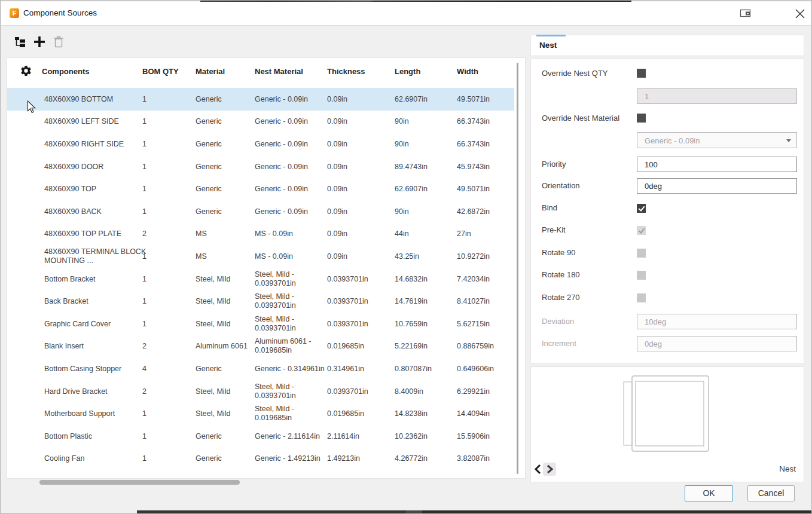 This screenshot has width=812, height=514. What do you see at coordinates (641, 208) in the screenshot?
I see `bind-checkbox` at bounding box center [641, 208].